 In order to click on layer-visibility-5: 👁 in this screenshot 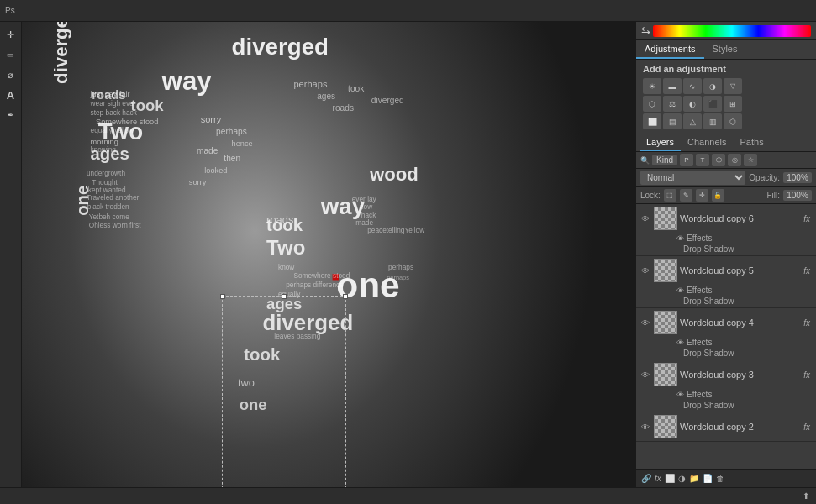, I will do `click(645, 270)`.